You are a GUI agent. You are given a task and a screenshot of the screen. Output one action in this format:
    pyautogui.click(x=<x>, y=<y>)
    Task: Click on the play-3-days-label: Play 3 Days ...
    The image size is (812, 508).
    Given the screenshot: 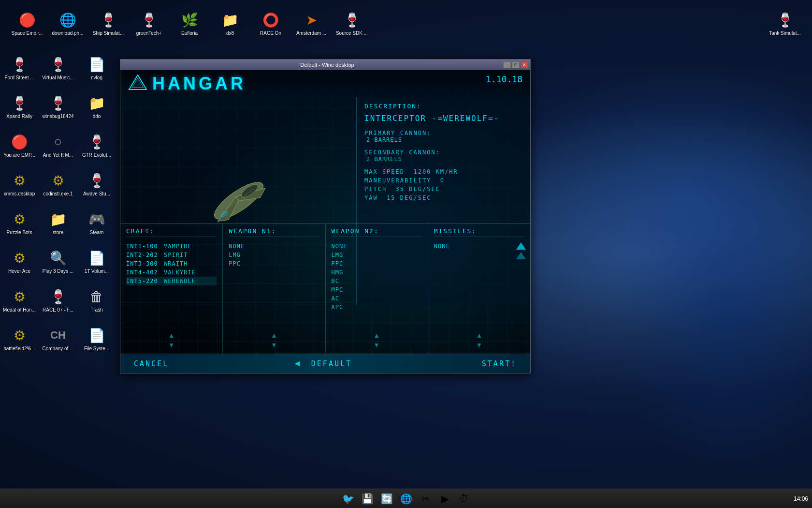 What is the action you would take?
    pyautogui.click(x=58, y=271)
    